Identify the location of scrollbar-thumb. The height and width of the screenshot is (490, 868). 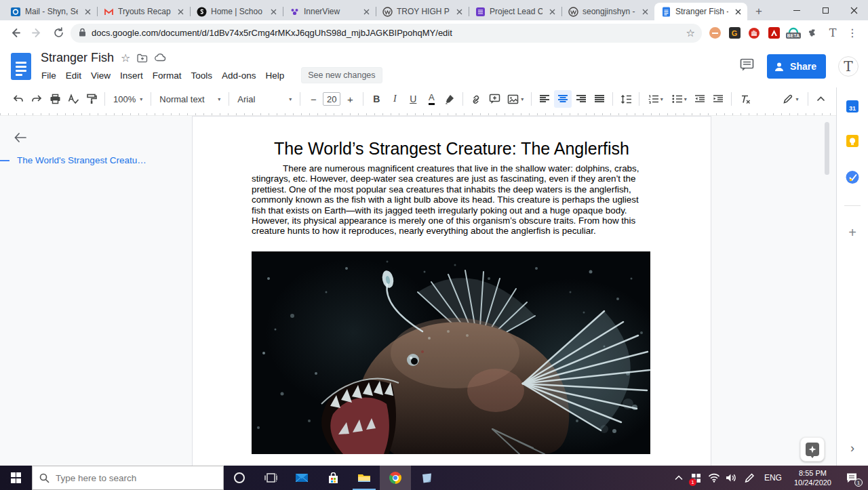
(827, 148).